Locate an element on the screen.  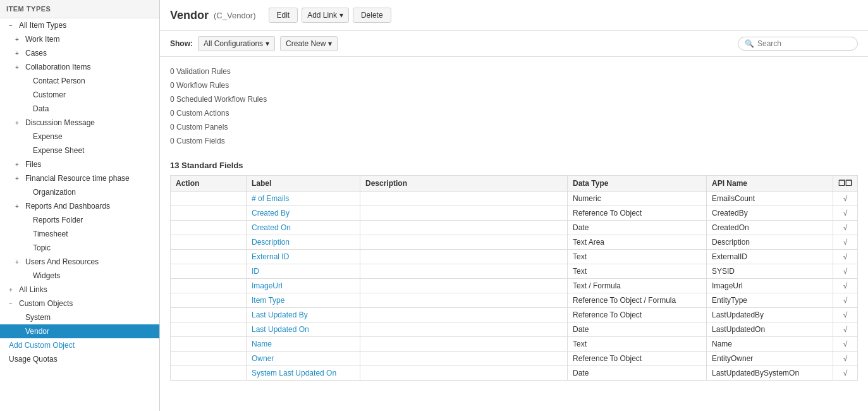
create-new-dropdown: Create New ▾ is located at coordinates (309, 44).